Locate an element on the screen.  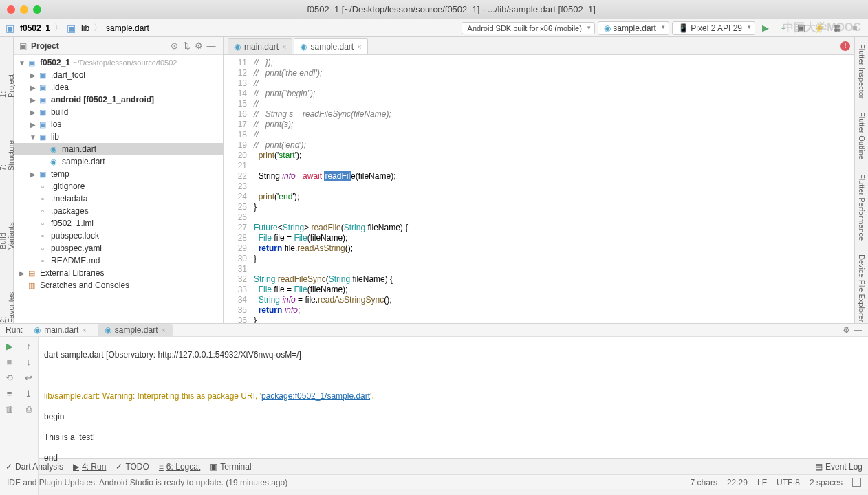
window-title: f0502_1 [~/Desktop/lesson/source/f0502_1… is located at coordinates (451, 10).